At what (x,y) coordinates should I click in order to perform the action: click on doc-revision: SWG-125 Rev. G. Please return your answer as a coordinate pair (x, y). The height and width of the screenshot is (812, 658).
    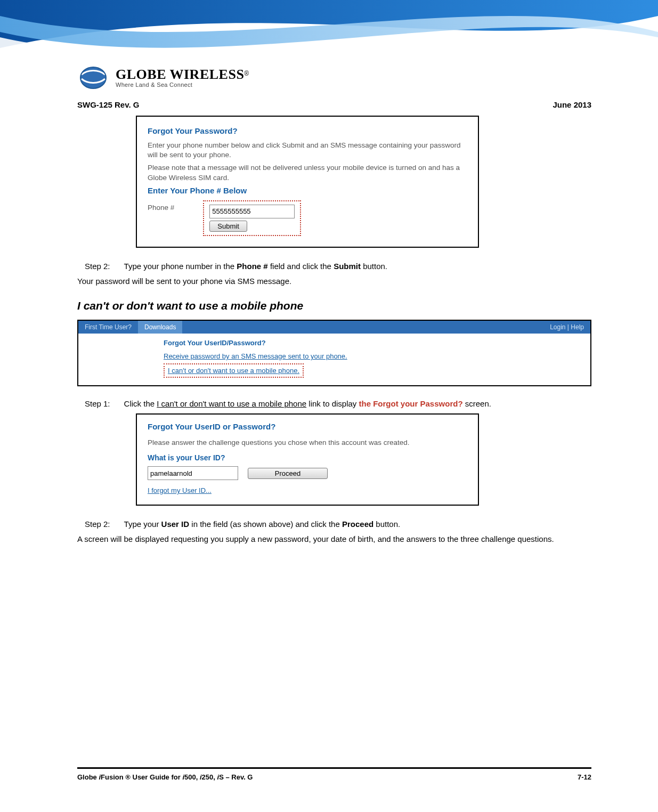
    Looking at the image, I should click on (108, 104).